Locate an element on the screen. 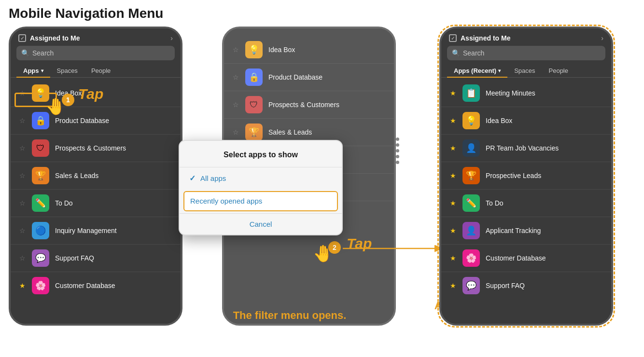  modal-title: Select apps to show is located at coordinates (261, 155).